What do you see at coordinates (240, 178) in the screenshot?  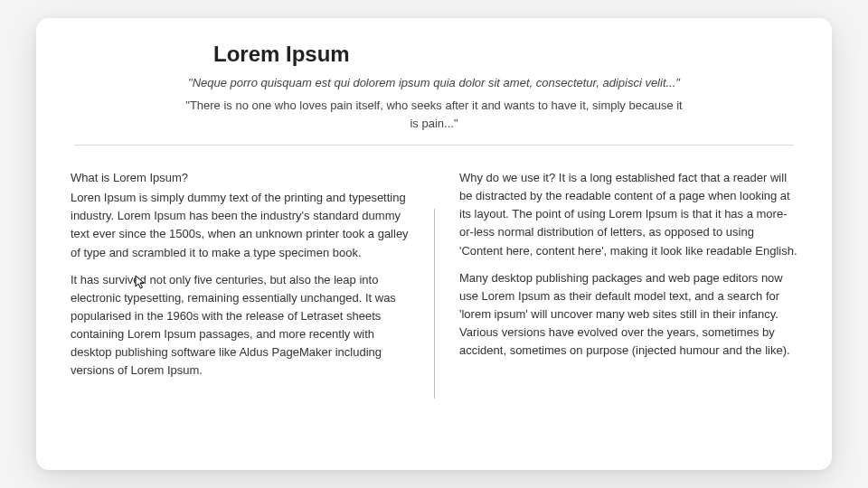 I see `left-heading: What is Lorem Ipsum?` at bounding box center [240, 178].